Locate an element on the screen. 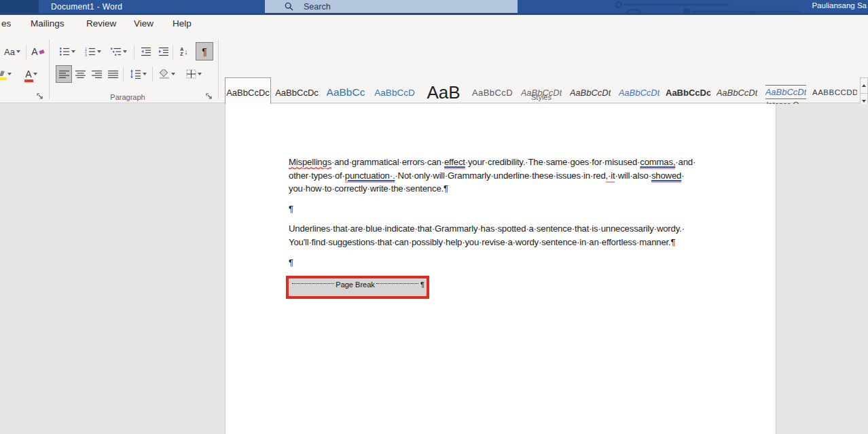 This screenshot has height=434, width=868. justify-button is located at coordinates (113, 74).